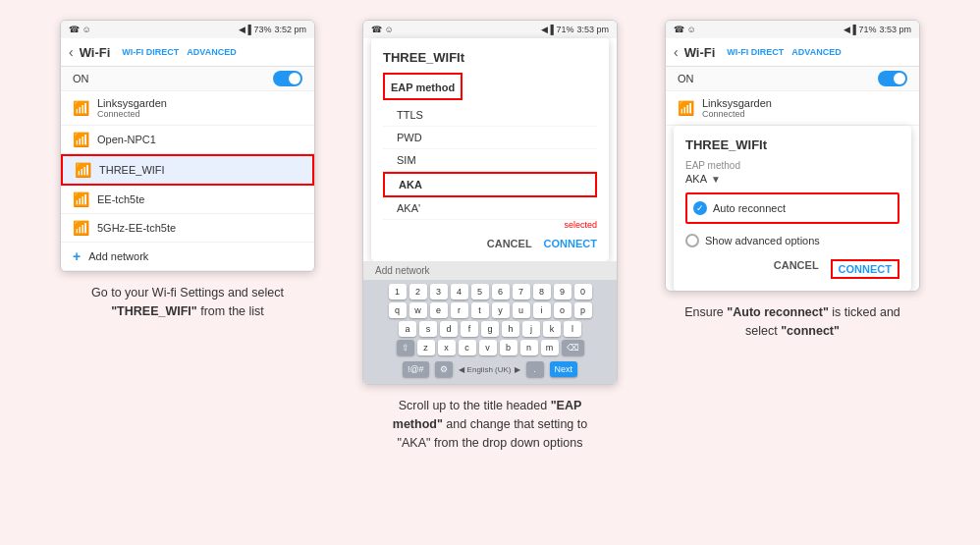 Image resolution: width=980 pixels, height=545 pixels. I want to click on on-label-1: ON, so click(81, 79).